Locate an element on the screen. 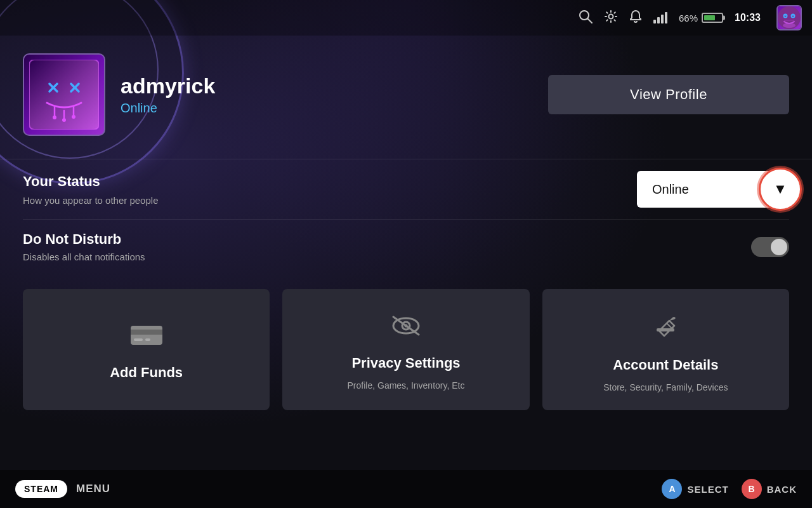 Image resolution: width=812 pixels, height=508 pixels. battery-bar is located at coordinates (712, 18).